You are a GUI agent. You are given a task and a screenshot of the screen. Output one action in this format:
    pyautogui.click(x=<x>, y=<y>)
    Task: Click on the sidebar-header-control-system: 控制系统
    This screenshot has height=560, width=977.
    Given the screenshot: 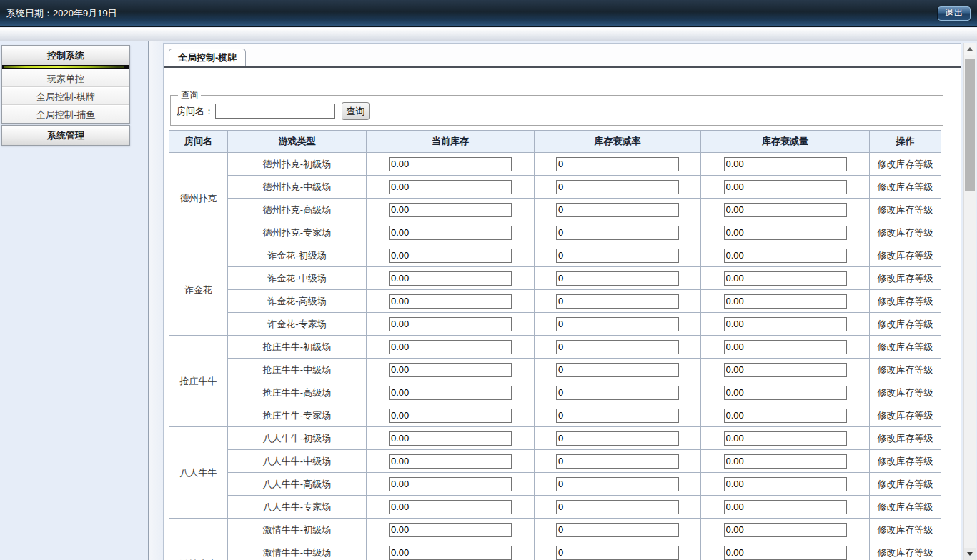 What is the action you would take?
    pyautogui.click(x=66, y=56)
    